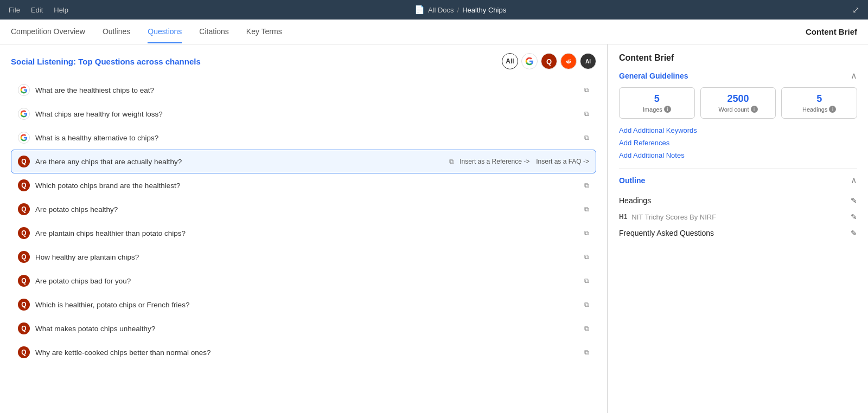  I want to click on filter-icons: All Q AI, so click(549, 61).